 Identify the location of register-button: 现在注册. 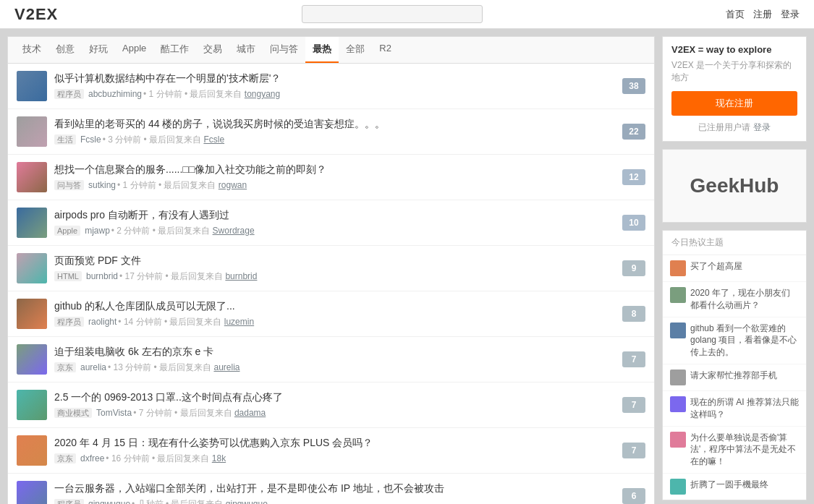
(734, 103).